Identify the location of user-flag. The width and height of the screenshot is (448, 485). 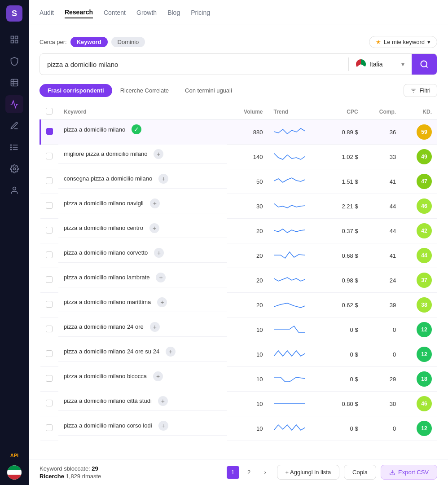
(14, 472).